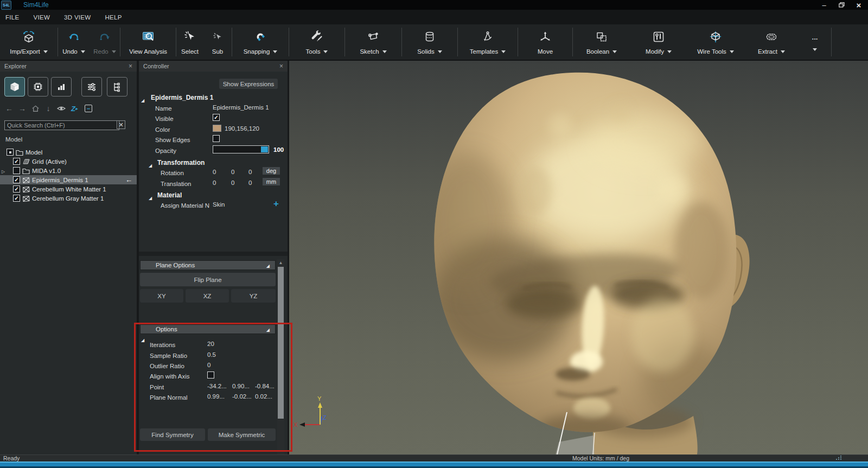 This screenshot has height=468, width=868. What do you see at coordinates (12, 17) in the screenshot?
I see `menu-file: FILE` at bounding box center [12, 17].